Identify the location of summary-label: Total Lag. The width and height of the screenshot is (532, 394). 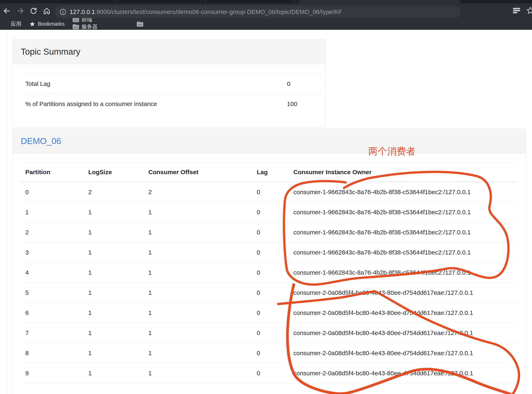
(36, 84).